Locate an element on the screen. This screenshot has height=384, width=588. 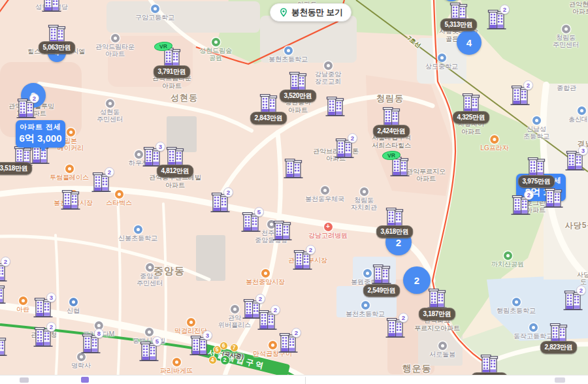
price-label: 3,518만원 is located at coordinates (16, 168).